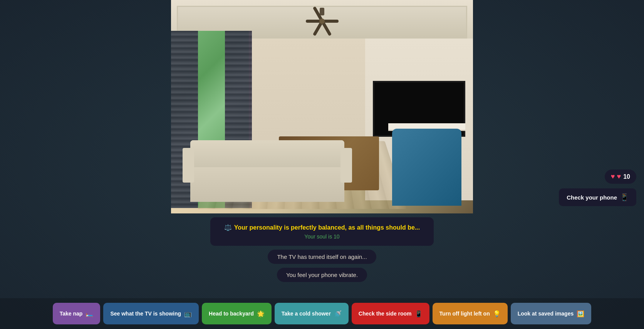 This screenshot has height=329, width=644. Describe the element at coordinates (188, 165) in the screenshot. I see `sofa-arm-left` at that location.